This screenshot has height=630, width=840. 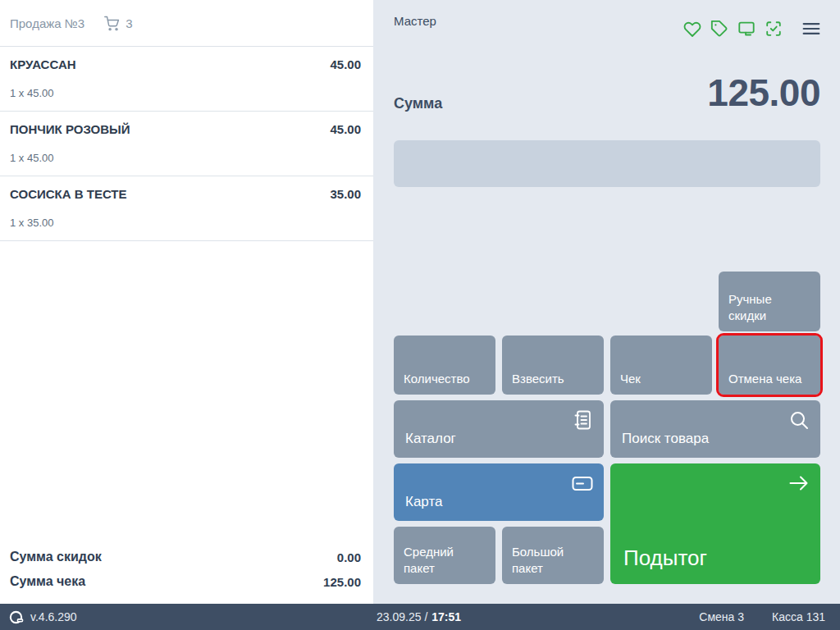 What do you see at coordinates (553, 555) in the screenshot?
I see `large-bag-button: Большой пакет` at bounding box center [553, 555].